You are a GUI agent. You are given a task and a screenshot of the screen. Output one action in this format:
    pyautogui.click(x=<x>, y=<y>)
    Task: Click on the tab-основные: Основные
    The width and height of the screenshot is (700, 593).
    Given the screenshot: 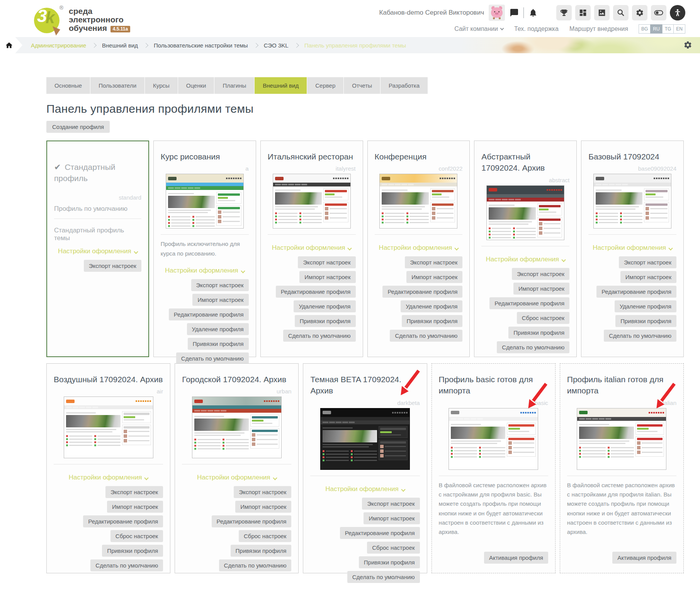 What is the action you would take?
    pyautogui.click(x=68, y=86)
    